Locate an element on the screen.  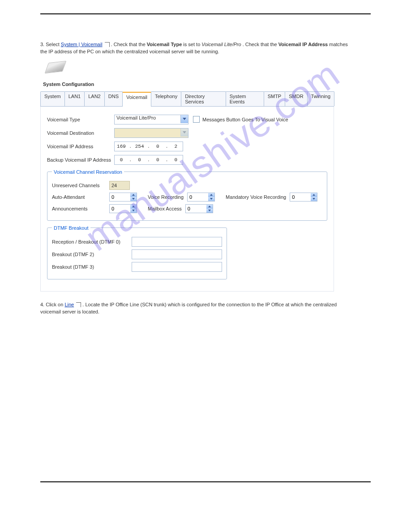
dropdown-icon is located at coordinates (184, 119).